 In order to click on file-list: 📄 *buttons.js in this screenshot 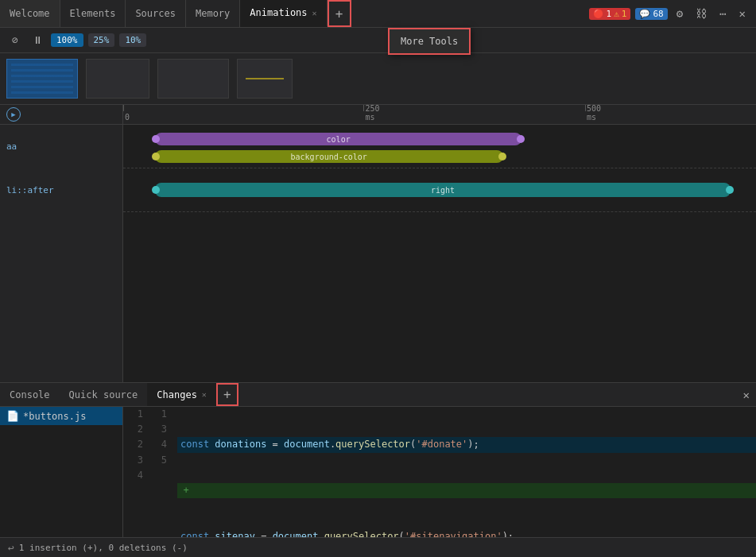, I will do `click(62, 472)`.